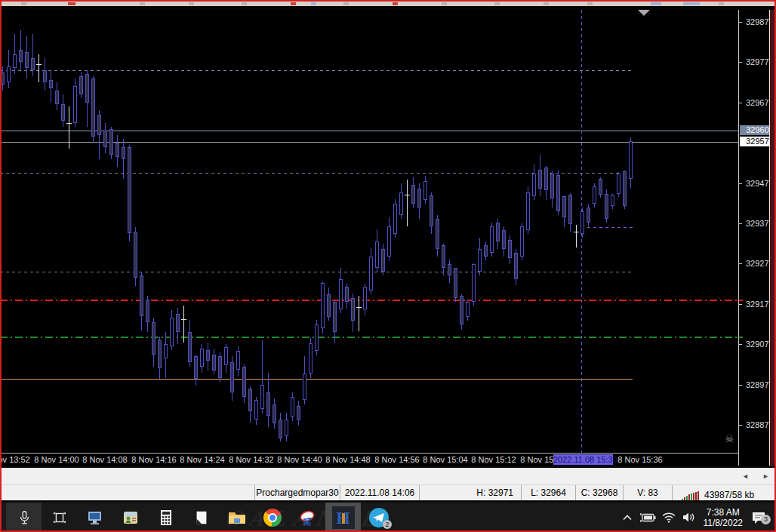  What do you see at coordinates (759, 518) in the screenshot?
I see `notification-center-icon: 3` at bounding box center [759, 518].